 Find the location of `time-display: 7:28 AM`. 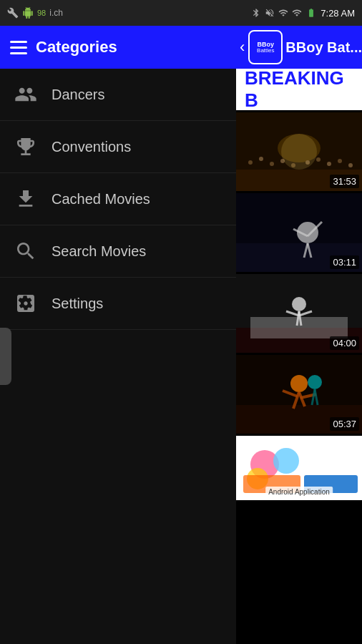

time-display: 7:28 AM is located at coordinates (338, 13).